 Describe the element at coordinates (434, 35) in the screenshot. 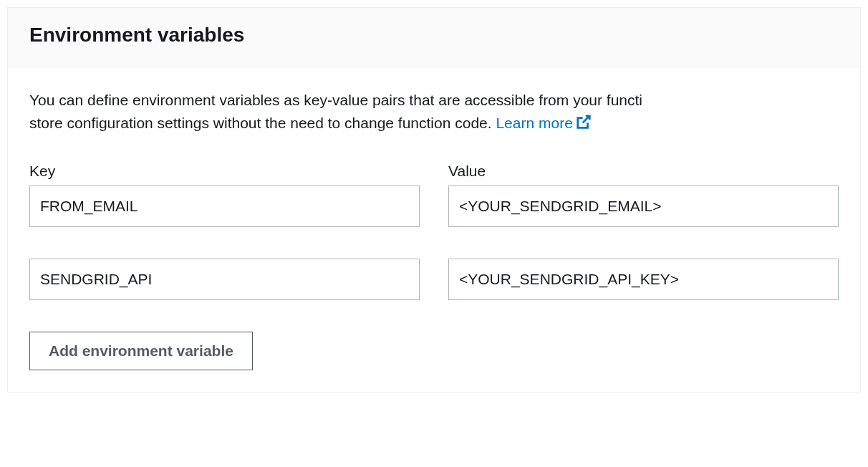

I see `panel-title: Environment variables` at that location.